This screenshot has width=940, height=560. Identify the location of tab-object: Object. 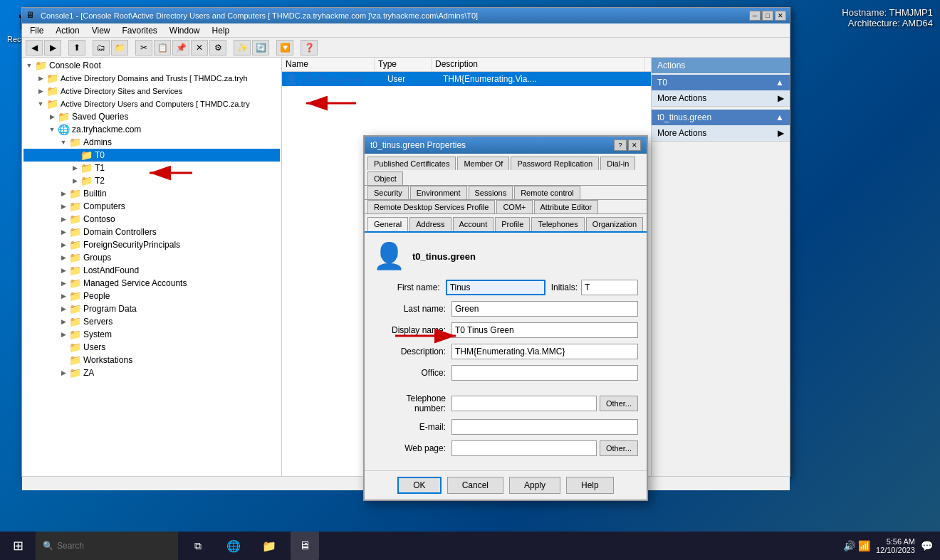
(385, 178).